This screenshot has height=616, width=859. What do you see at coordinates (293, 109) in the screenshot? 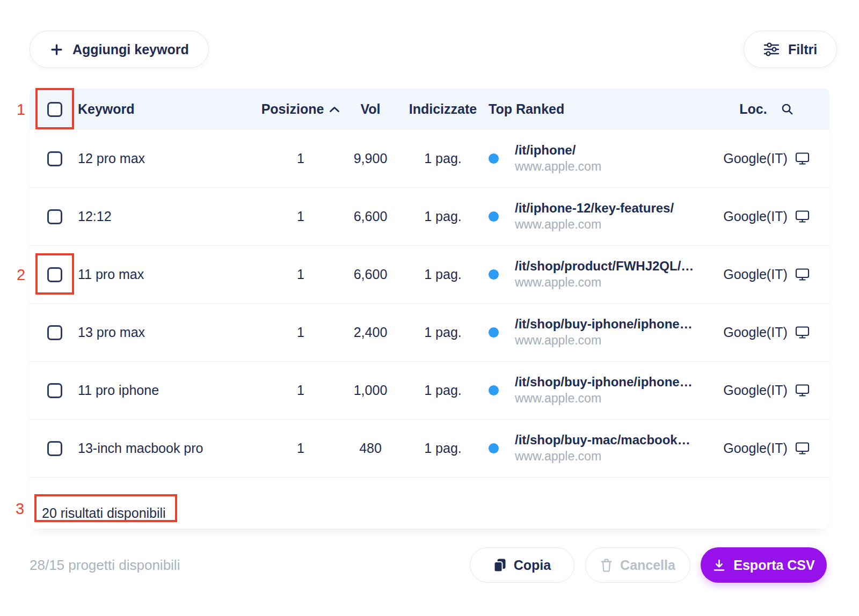
I see `header-position-label: Posizione` at bounding box center [293, 109].